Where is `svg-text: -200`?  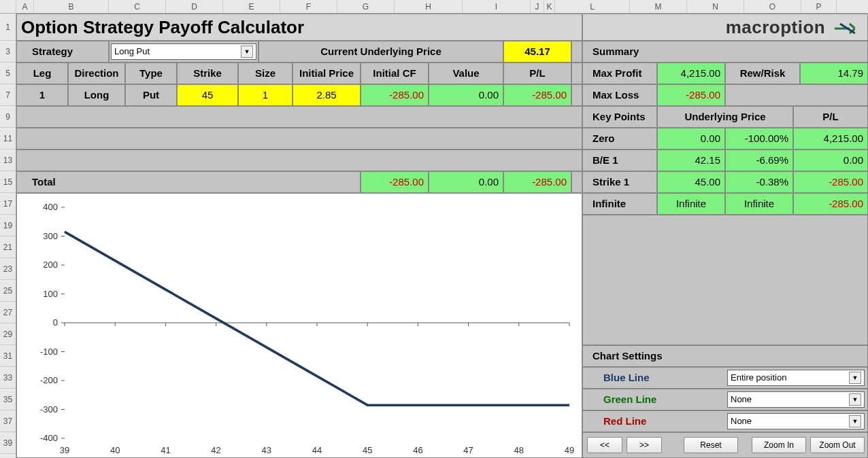 svg-text: -200 is located at coordinates (49, 381).